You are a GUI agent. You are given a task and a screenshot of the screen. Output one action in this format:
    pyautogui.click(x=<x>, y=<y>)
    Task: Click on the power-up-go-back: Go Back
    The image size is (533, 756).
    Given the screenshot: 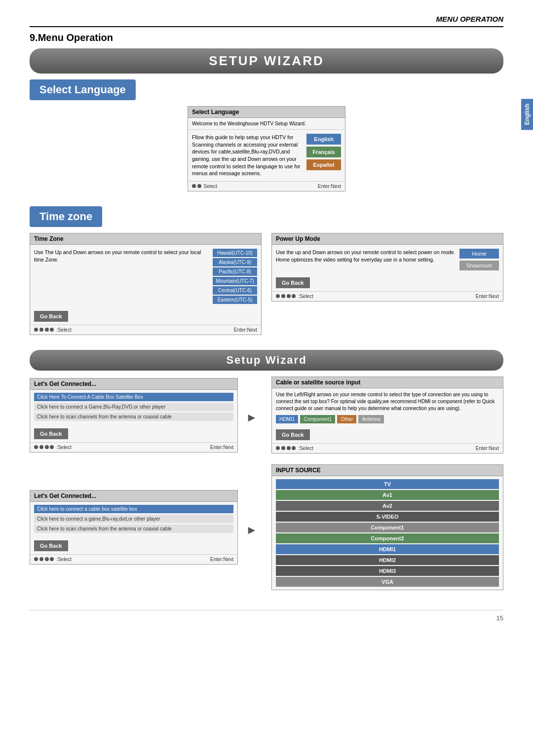 What is the action you would take?
    pyautogui.click(x=293, y=283)
    